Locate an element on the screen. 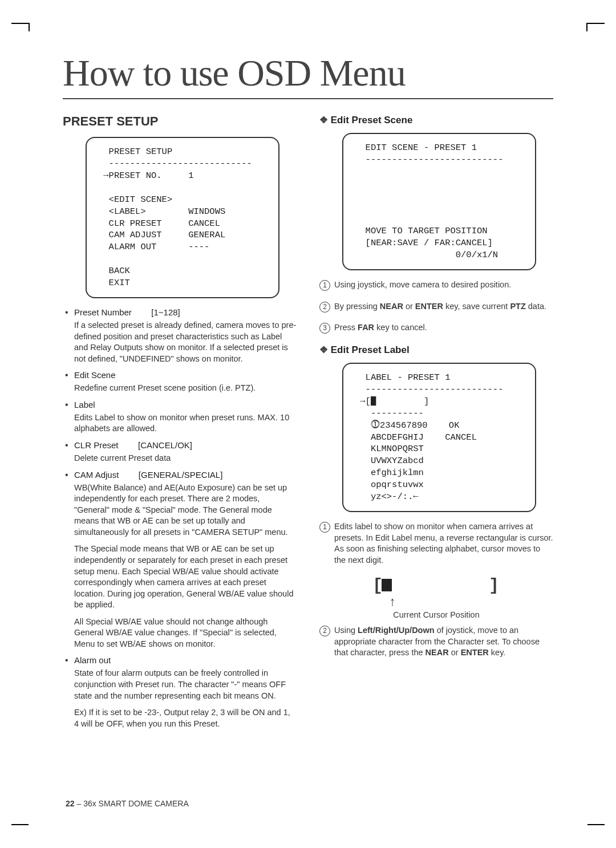 The width and height of the screenshot is (616, 848). cursor-figure: [] ↑ Current Cursor Position is located at coordinates (436, 598).